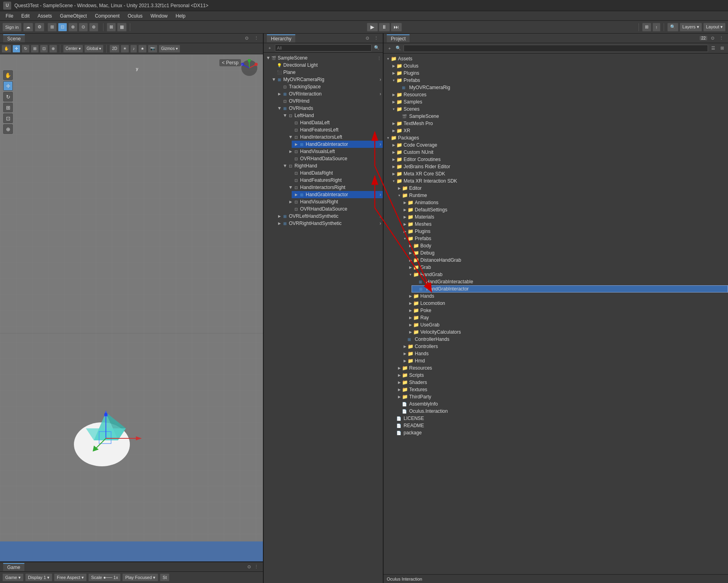 The height and width of the screenshot is (583, 728). What do you see at coordinates (405, 217) in the screenshot?
I see `toggle-materials: ▶` at bounding box center [405, 217].